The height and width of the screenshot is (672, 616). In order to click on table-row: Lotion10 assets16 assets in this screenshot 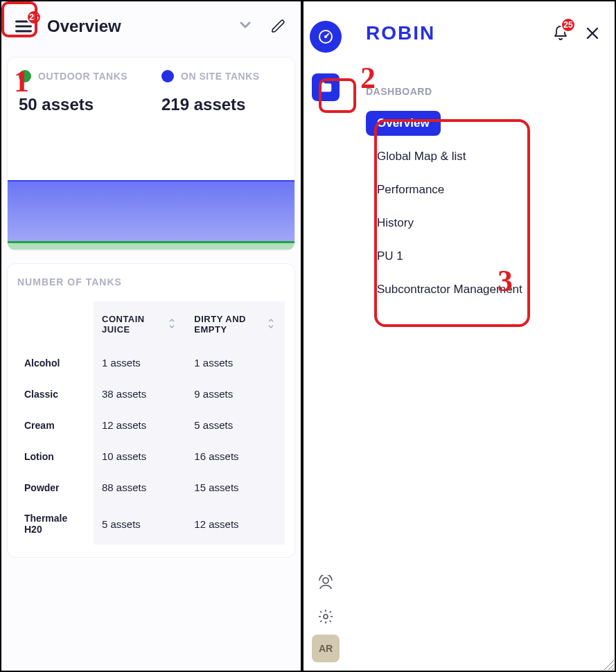, I will do `click(151, 456)`.